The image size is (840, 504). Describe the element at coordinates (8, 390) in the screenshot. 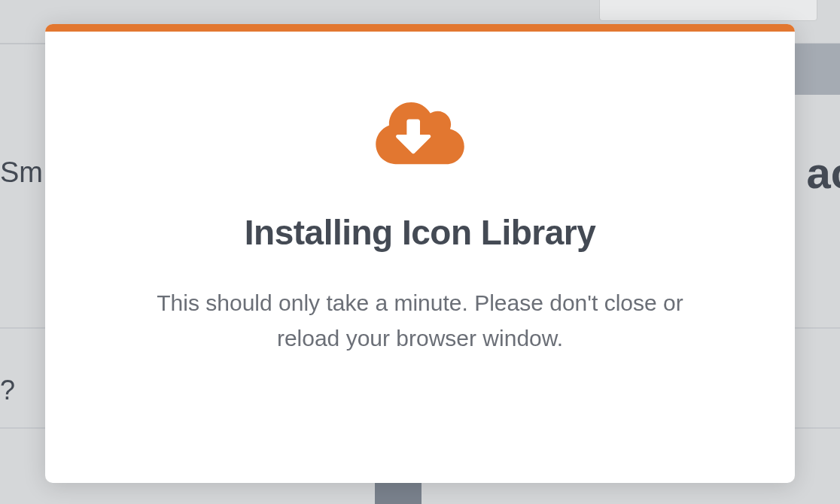

I see `background-help-text: ?` at that location.